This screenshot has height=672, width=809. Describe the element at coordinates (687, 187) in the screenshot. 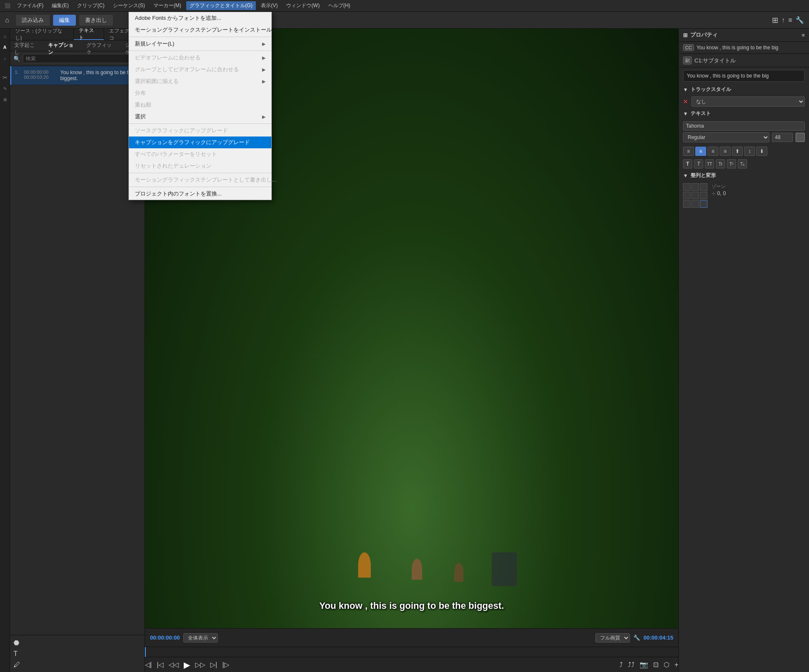

I see `align-tl` at that location.